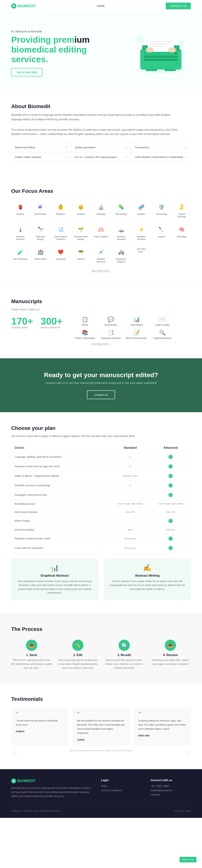 This screenshot has height=868, width=202. I want to click on focus-icon-14: 🧫, so click(121, 230).